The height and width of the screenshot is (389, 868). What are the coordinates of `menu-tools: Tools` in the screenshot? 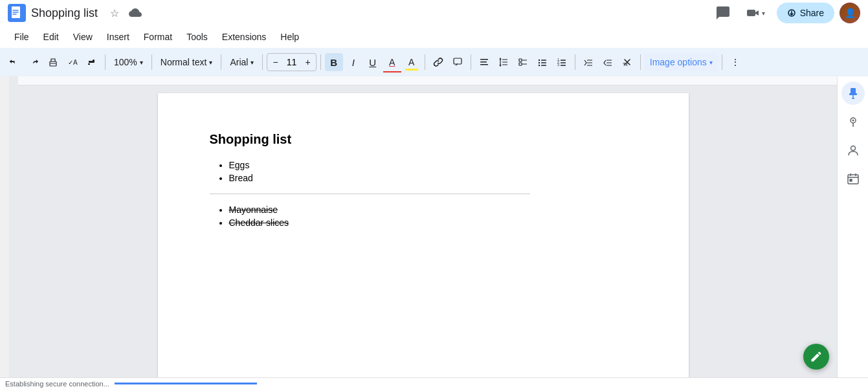 It's located at (197, 37).